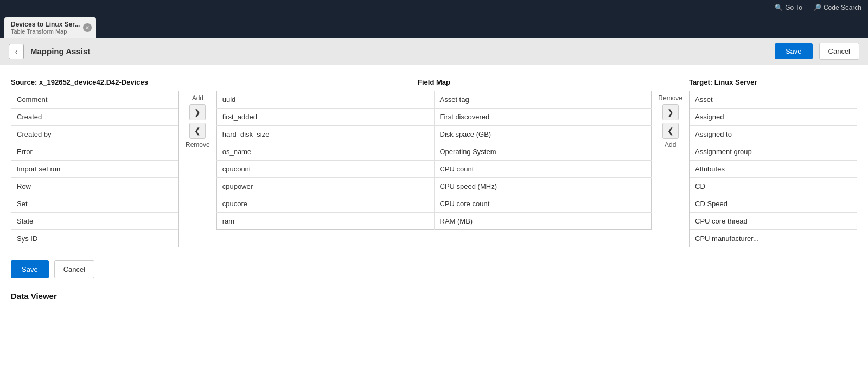 The height and width of the screenshot is (370, 868). I want to click on code-search-nav-item: 🔎 Code Search, so click(838, 8).